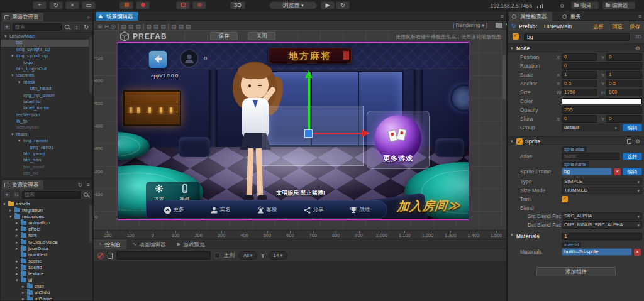 Image resolution: width=644 pixels, height=301 pixels. Describe the element at coordinates (328, 5) in the screenshot. I see `play-button: ▶` at that location.